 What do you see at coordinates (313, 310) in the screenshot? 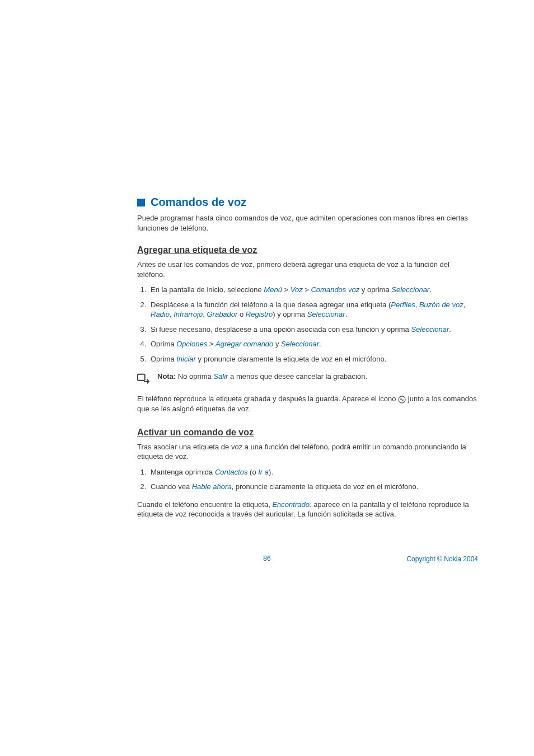
I see `step-add-2: Desplácese a la función del teléfono a l…` at bounding box center [313, 310].